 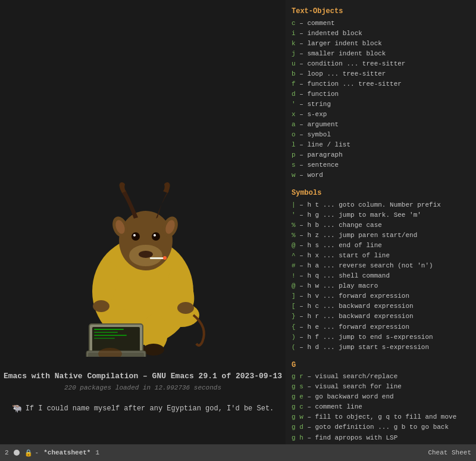 What do you see at coordinates (381, 105) in the screenshot?
I see `list-item: ' – string` at bounding box center [381, 105].